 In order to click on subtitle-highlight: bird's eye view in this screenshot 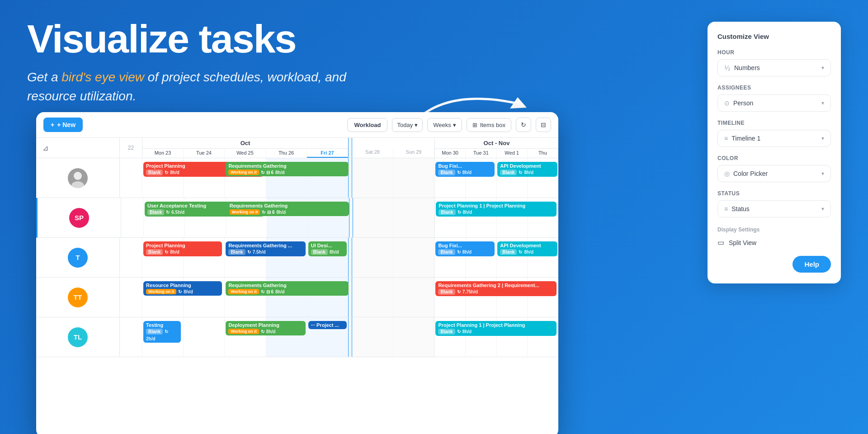, I will do `click(103, 77)`.